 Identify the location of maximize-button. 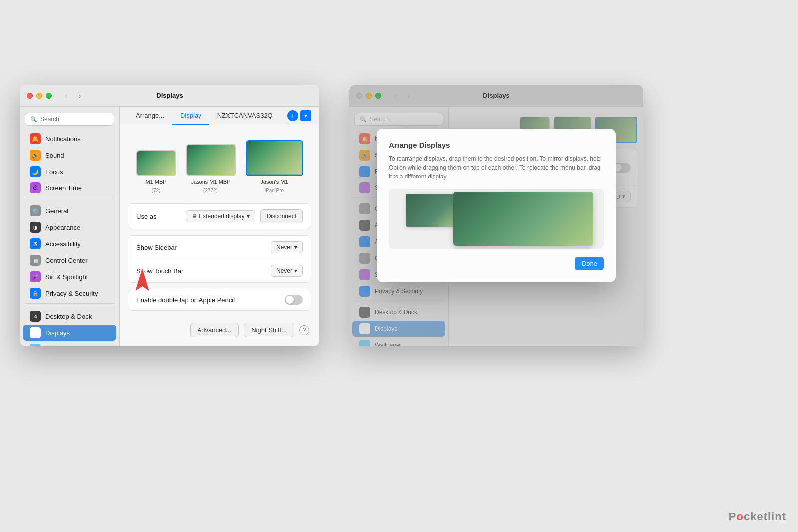
(49, 96).